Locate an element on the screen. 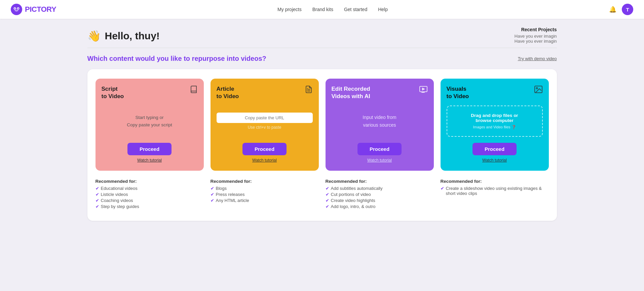 The height and width of the screenshot is (291, 644). recorded-video-card: Edit RecordedVideos with AI Input video … is located at coordinates (380, 125).